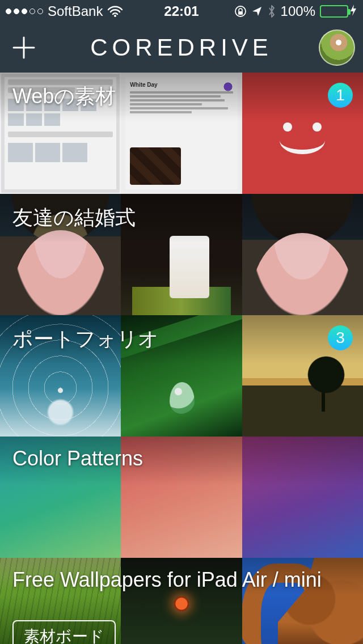  Describe the element at coordinates (86, 339) in the screenshot. I see `collection-title: ポートフォリオ` at that location.